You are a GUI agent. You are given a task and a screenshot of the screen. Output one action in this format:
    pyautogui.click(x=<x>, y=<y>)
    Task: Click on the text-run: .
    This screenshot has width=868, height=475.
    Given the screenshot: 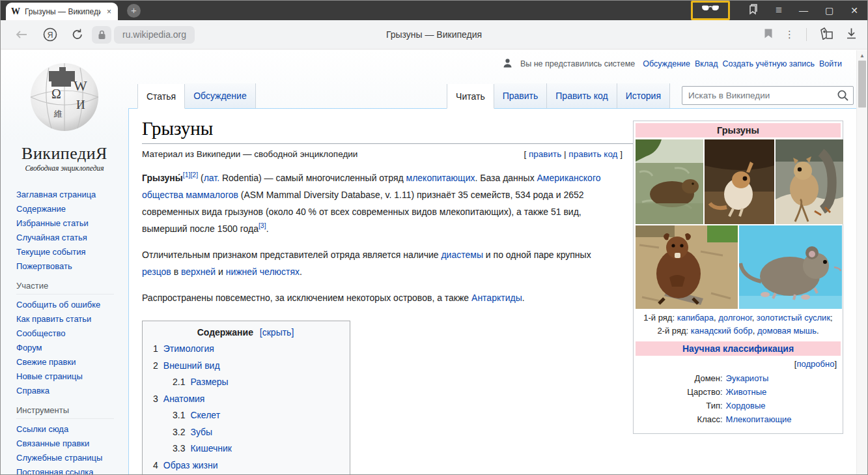 What is the action you would take?
    pyautogui.click(x=268, y=229)
    